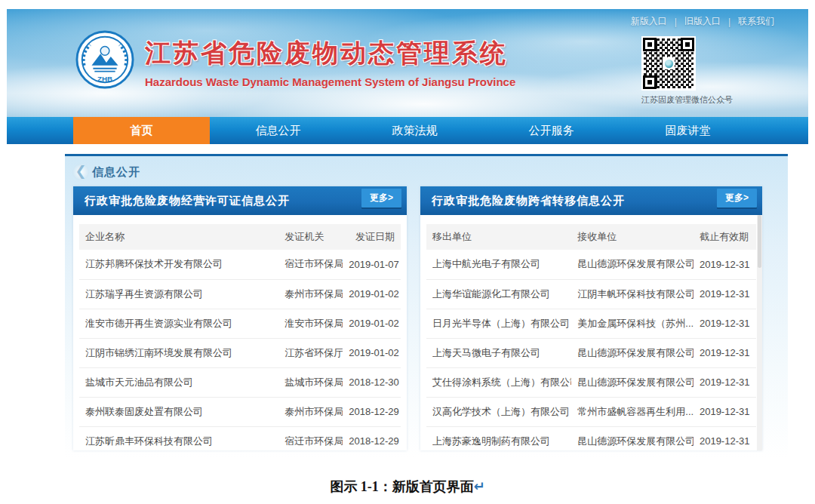 The image size is (815, 504). I want to click on table-cell: 江苏瑞孚再生资源有限公司, so click(179, 294).